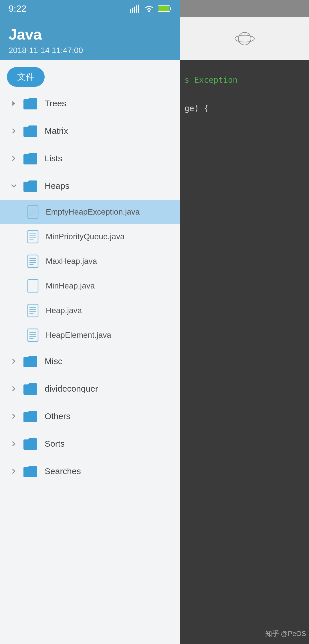  Describe the element at coordinates (90, 103) in the screenshot. I see `folder-item-trees: Trees` at that location.